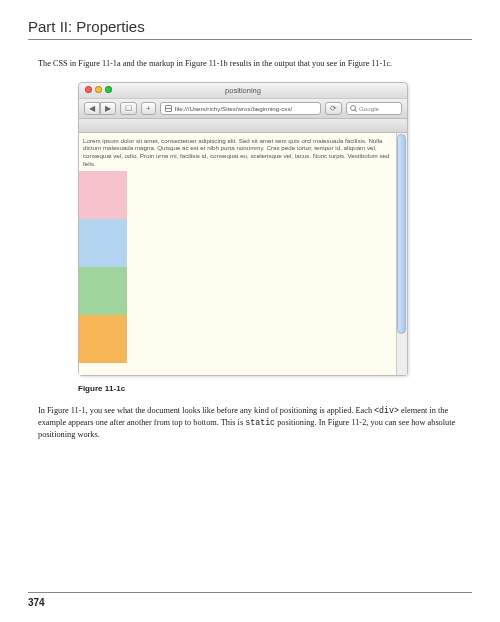 Image resolution: width=500 pixels, height=622 pixels. What do you see at coordinates (36, 602) in the screenshot?
I see `page-number: 374` at bounding box center [36, 602].